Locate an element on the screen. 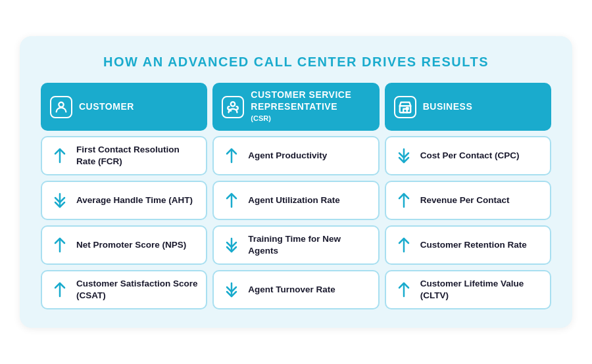 This screenshot has width=592, height=364. business-header-label: BUSINESS is located at coordinates (448, 107).